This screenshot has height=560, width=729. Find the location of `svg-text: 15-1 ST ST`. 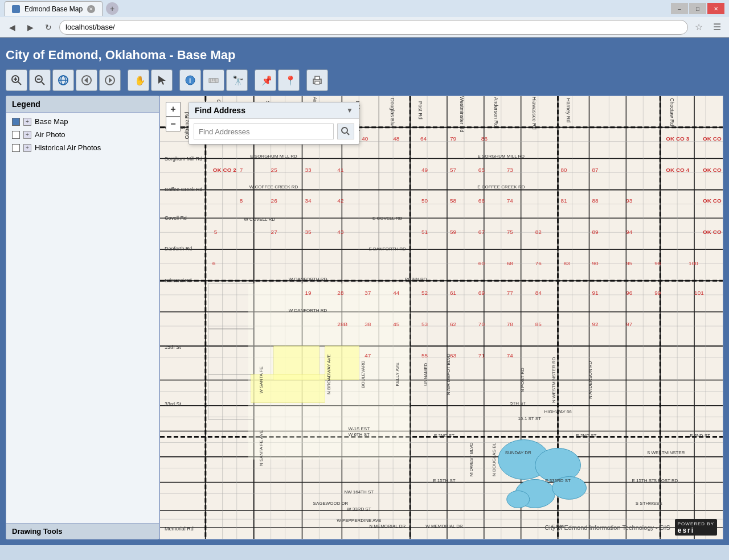

svg-text: 15-1 ST ST is located at coordinates (530, 419).